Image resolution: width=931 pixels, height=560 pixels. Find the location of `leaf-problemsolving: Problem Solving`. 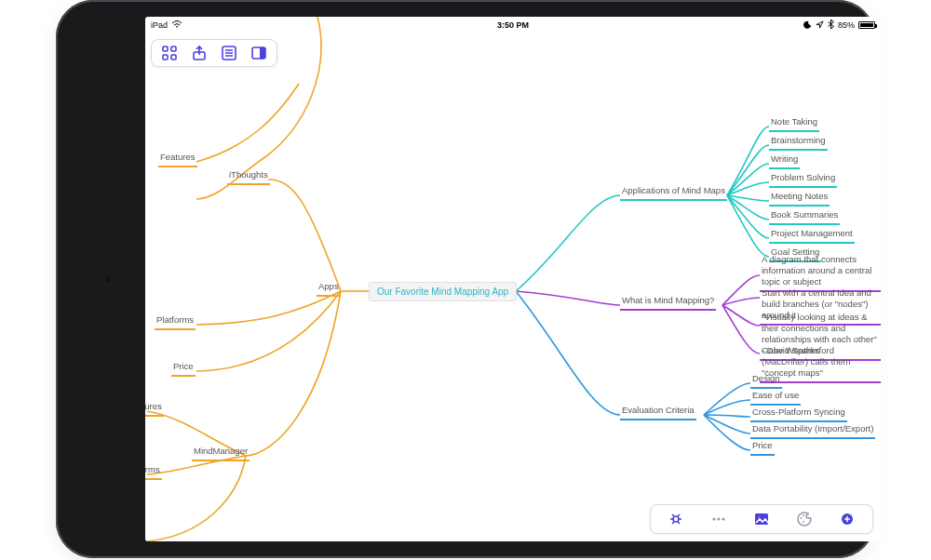

leaf-problemsolving: Problem Solving is located at coordinates (803, 180).